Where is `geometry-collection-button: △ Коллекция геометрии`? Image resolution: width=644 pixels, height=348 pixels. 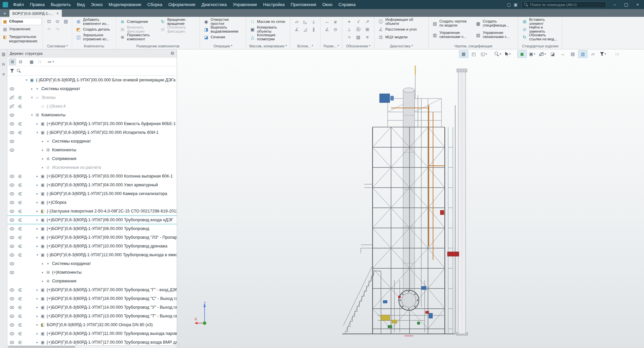
geometry-collection-button: △ Коллекция геометрии is located at coordinates (268, 37).